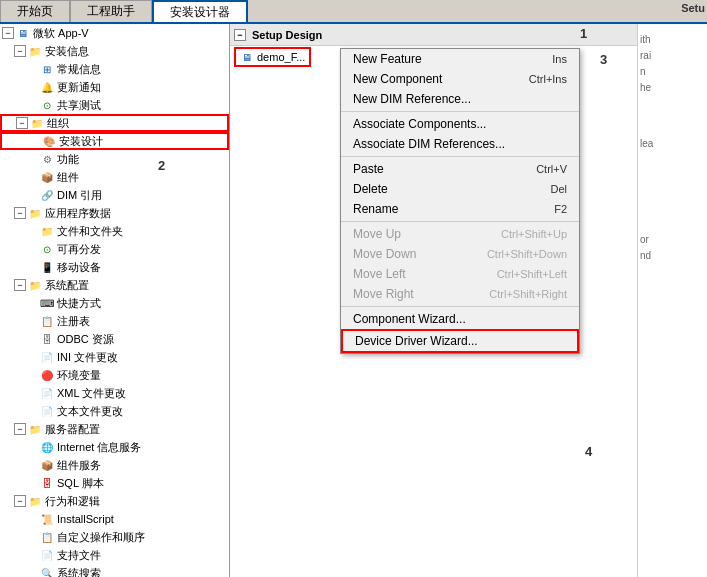 This screenshot has height=577, width=707. I want to click on files-icon: 📁, so click(47, 231).